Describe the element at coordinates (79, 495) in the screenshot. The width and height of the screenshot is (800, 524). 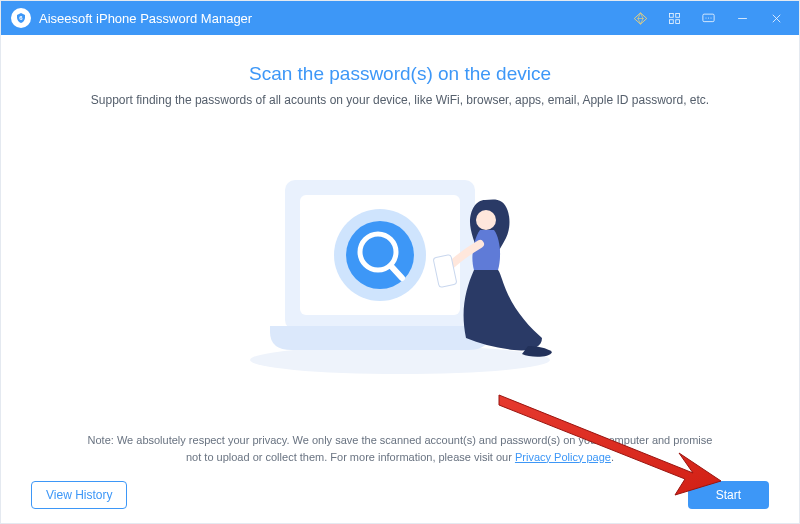
I see `view-history-button: View History` at that location.